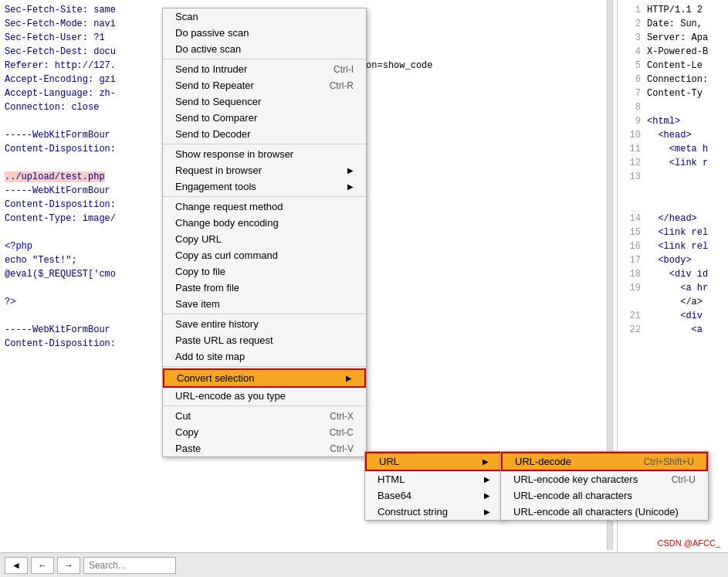 The image size is (728, 577). Describe the element at coordinates (264, 255) in the screenshot. I see `menu-item-copy-curl: Copy as curl command` at that location.